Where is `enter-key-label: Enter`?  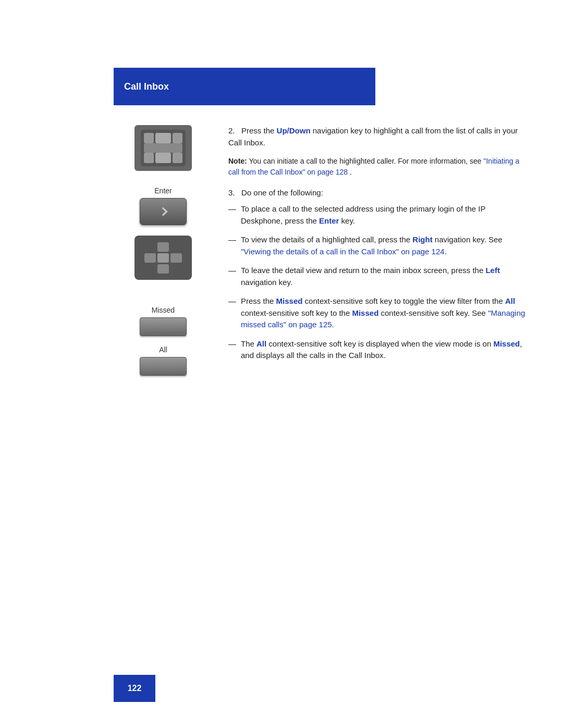
enter-key-label: Enter is located at coordinates (163, 191).